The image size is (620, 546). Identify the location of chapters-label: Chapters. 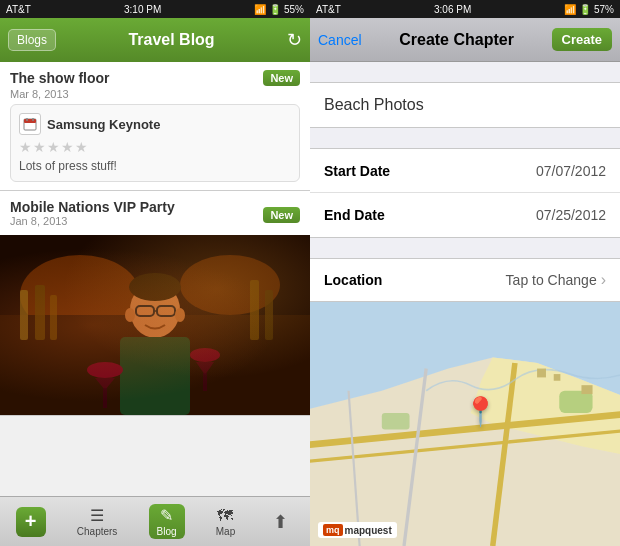
(98, 532).